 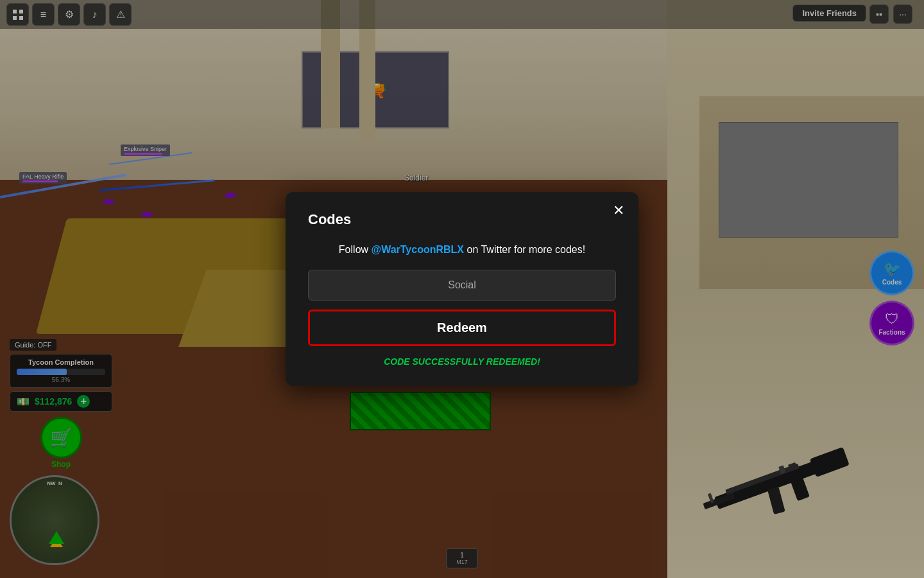 I want to click on twitter-text-before: Follow, so click(x=355, y=249).